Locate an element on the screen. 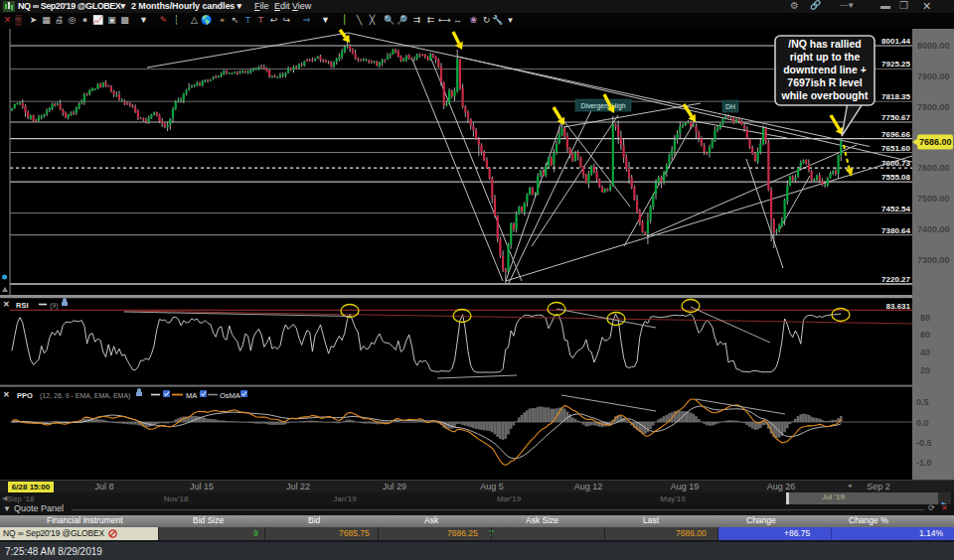 The width and height of the screenshot is (954, 560). svg-text: 7555.08 is located at coordinates (896, 177).